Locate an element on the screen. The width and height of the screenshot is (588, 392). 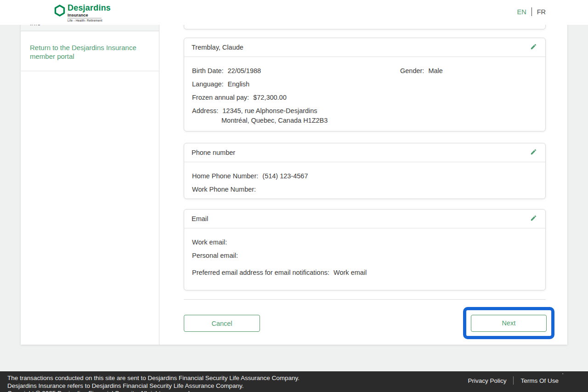
desjardins-logo: Desjardins Insurance Life - Health- Reti… is located at coordinates (83, 13).